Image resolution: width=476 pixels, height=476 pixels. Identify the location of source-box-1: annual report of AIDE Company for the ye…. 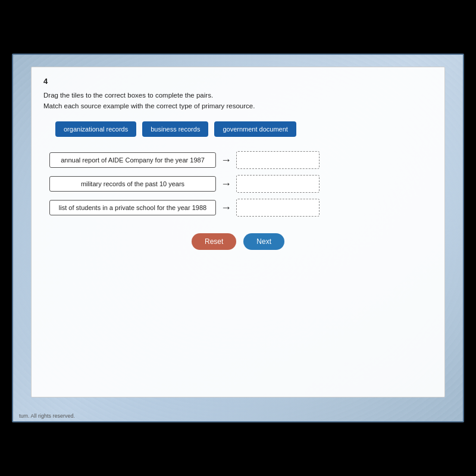
(133, 160).